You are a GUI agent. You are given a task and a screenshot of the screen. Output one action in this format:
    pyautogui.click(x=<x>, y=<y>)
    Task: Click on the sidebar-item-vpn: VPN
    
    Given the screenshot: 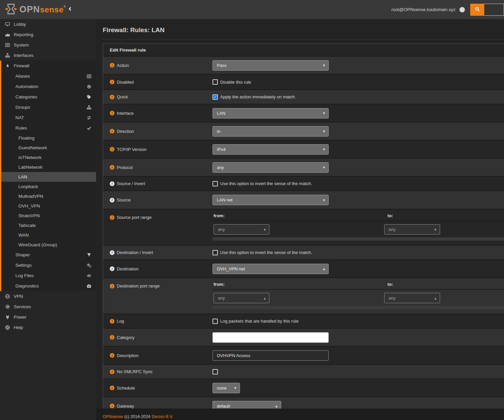 What is the action you would take?
    pyautogui.click(x=48, y=297)
    